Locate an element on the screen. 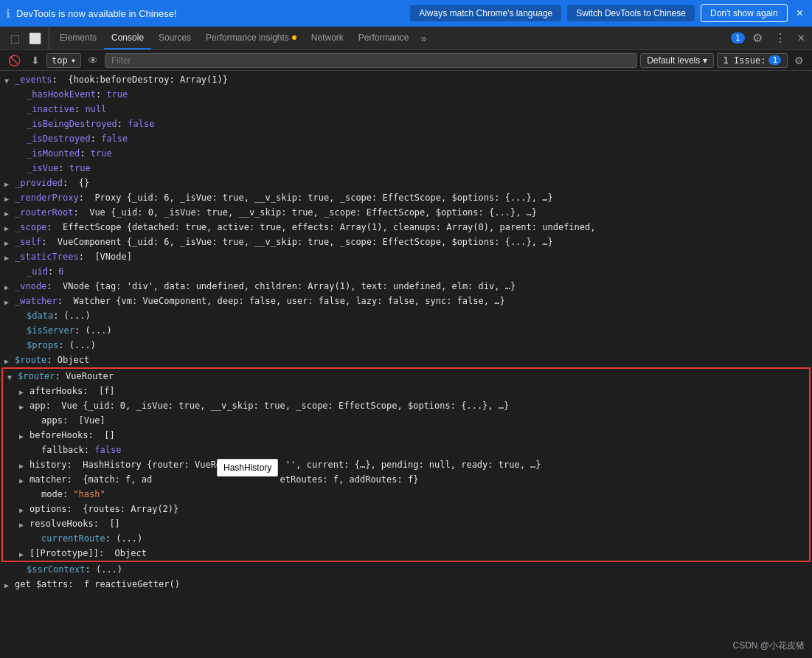 This screenshot has height=658, width=812. tabs-right-controls: 1 ⚙ ⋮ × is located at coordinates (770, 38).